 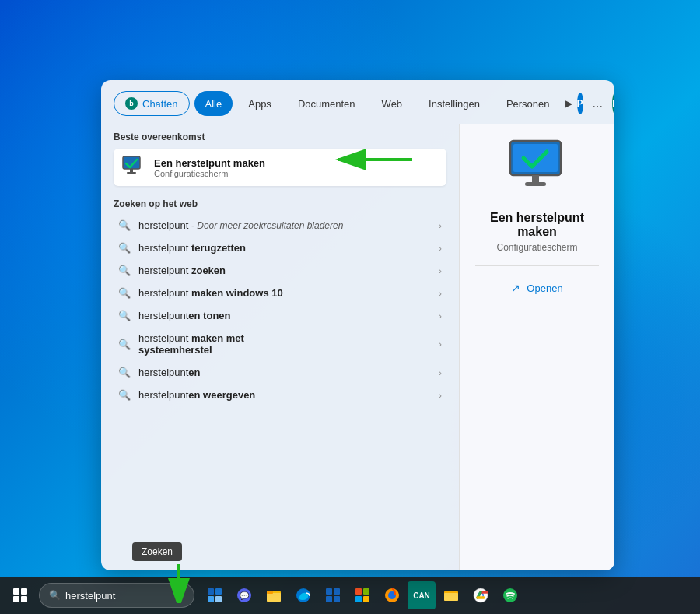 I want to click on edge-icon, so click(x=303, y=595).